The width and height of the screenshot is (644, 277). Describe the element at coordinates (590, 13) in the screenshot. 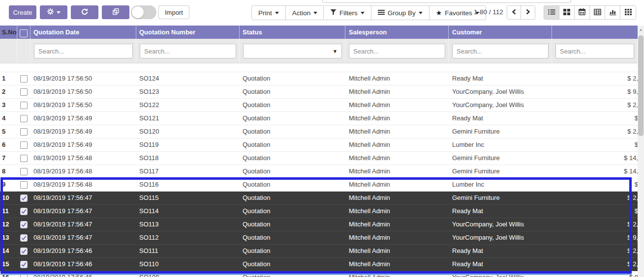

I see `view-switcher` at that location.